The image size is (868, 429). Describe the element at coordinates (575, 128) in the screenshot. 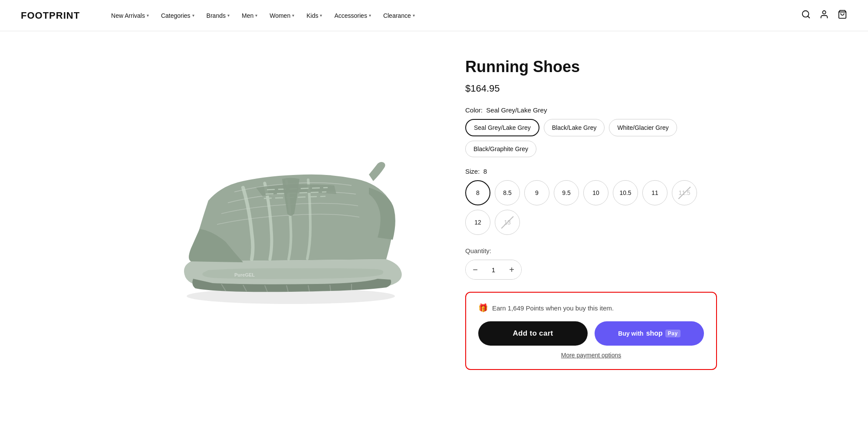

I see `color-option-black-lake: Black/Lake Grey` at that location.